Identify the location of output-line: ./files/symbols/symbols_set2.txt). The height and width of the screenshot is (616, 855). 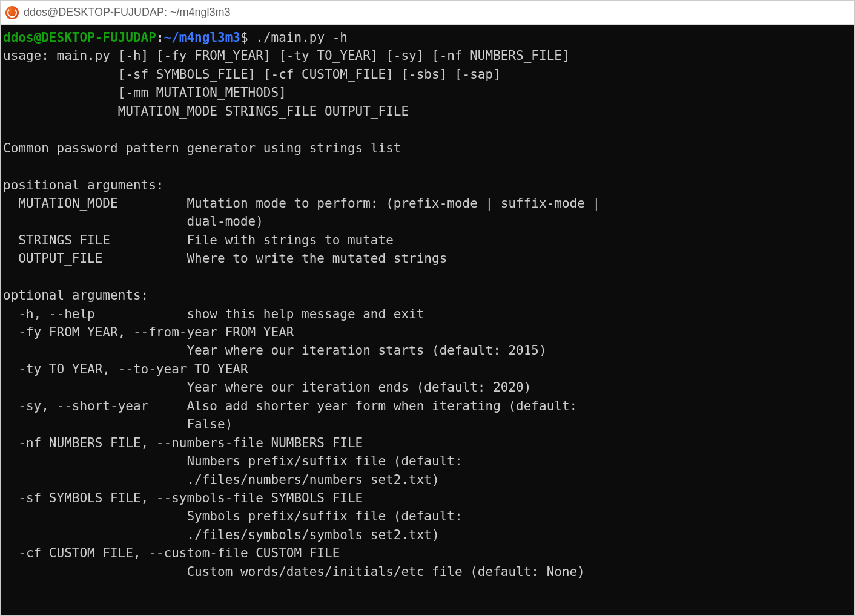
(222, 535).